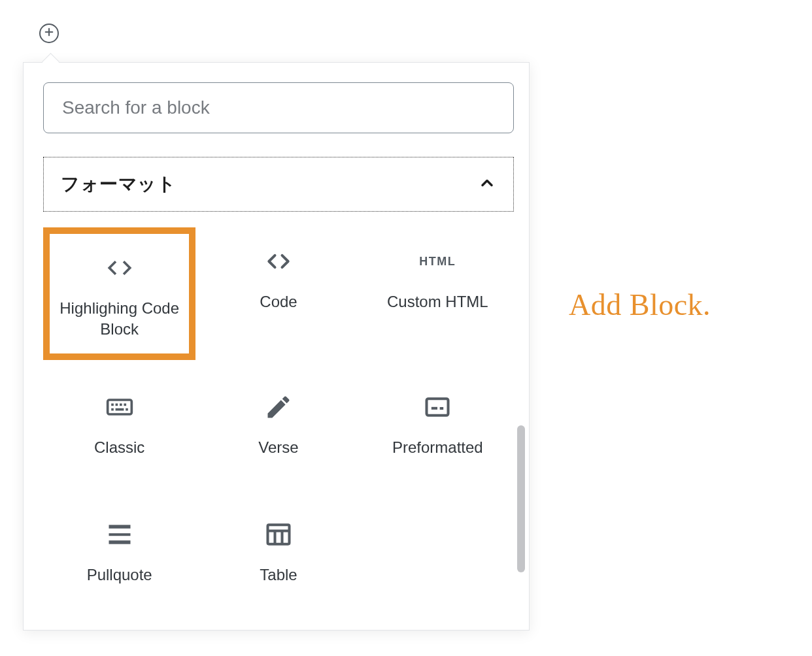 This screenshot has height=656, width=812. What do you see at coordinates (119, 558) in the screenshot?
I see `block-item-pullquote: Pullquote` at bounding box center [119, 558].